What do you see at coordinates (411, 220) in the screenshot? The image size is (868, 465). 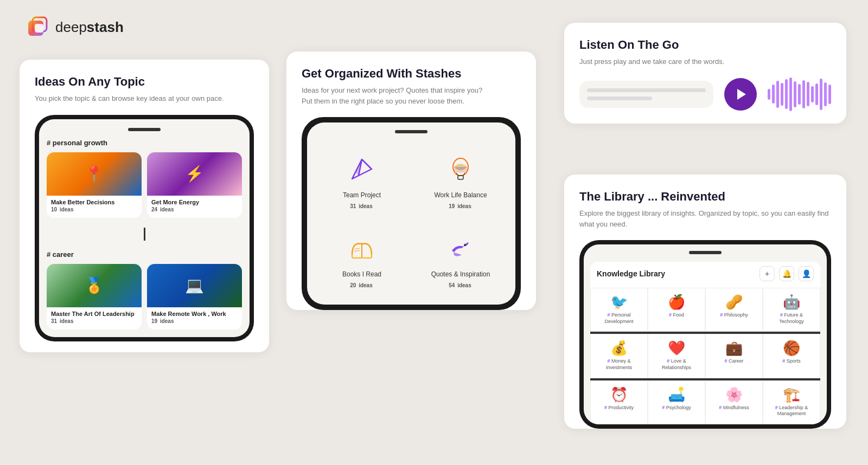 I see `stash-grid: Team Project 31 ideas` at bounding box center [411, 220].